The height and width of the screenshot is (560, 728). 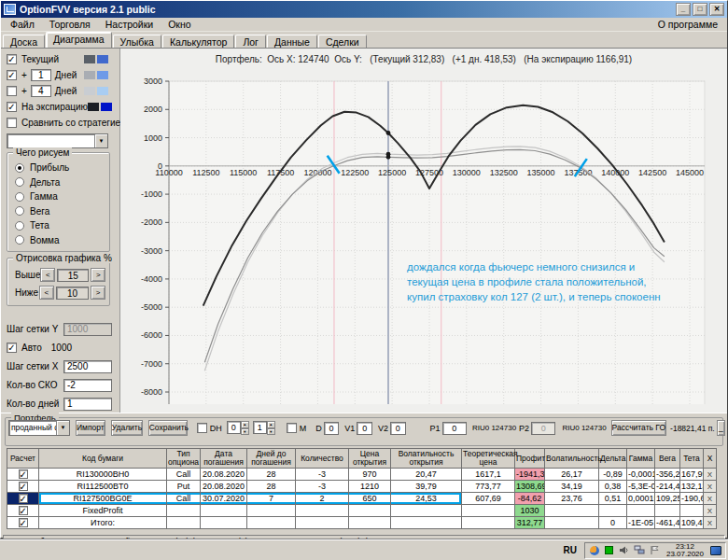 I want to click on tray-clock: 23:12 23.07.2020, so click(x=685, y=551).